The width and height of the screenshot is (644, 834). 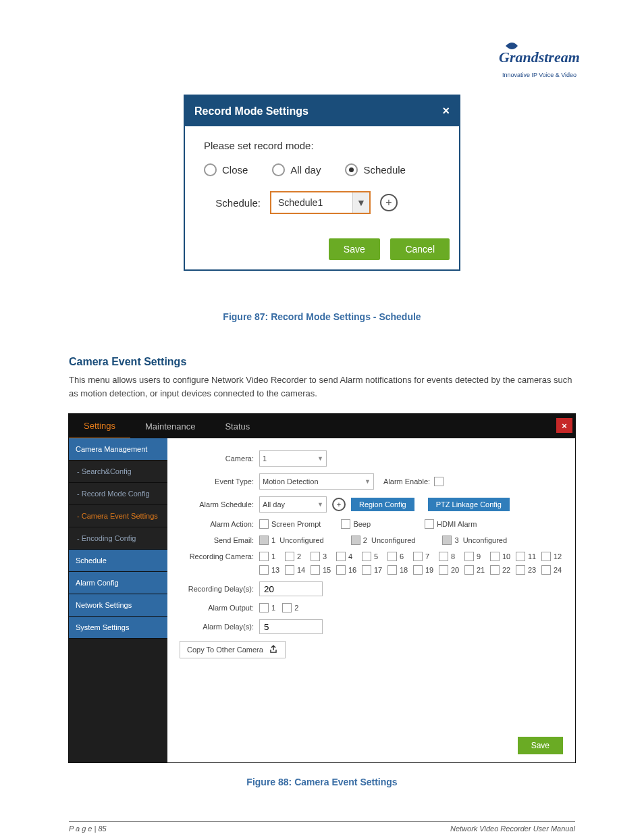 I want to click on camera-2-checkbox: 2, so click(x=296, y=556).